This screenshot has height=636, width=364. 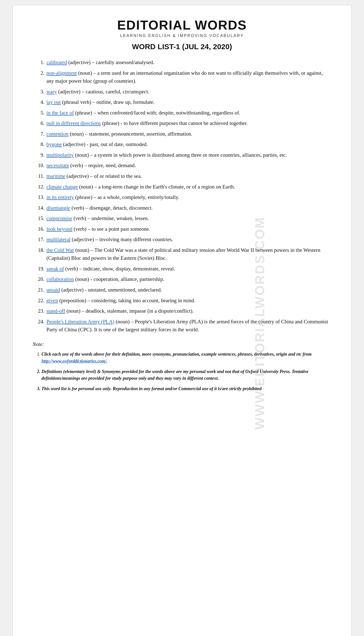 I want to click on item-content: unsaid (adjective) - unstated, unmention…, so click(x=189, y=290).